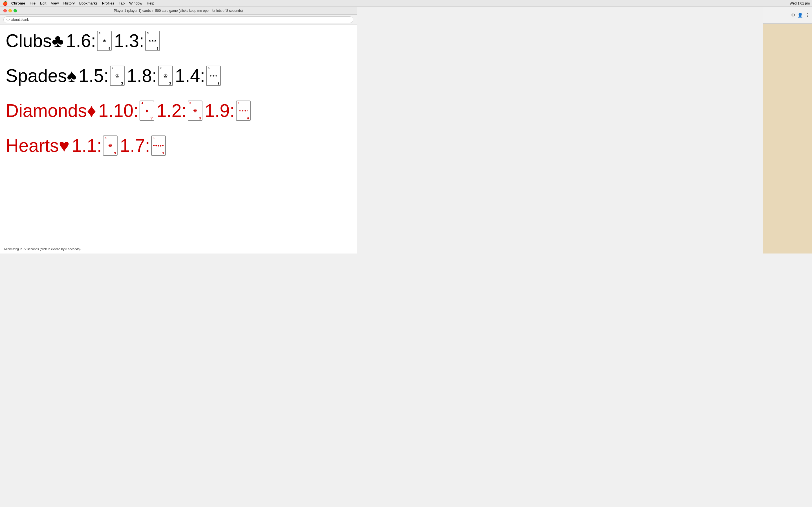 This screenshot has height=507, width=812. What do you see at coordinates (165, 76) in the screenshot?
I see `spades-card-img-2: K ♔ K` at bounding box center [165, 76].